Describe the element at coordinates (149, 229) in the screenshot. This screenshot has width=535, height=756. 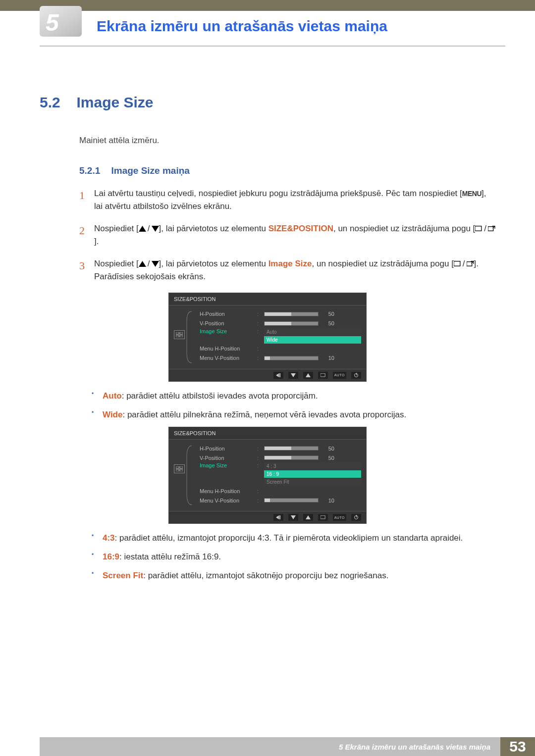
I see `up-down-icon: /` at that location.